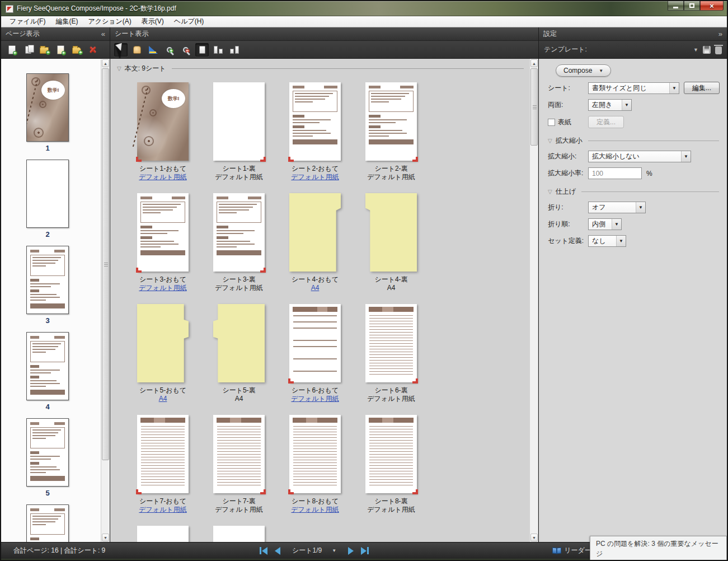 The image size is (728, 561). Describe the element at coordinates (610, 105) in the screenshot. I see `duplex-dropdown: 左開き ▼` at that location.